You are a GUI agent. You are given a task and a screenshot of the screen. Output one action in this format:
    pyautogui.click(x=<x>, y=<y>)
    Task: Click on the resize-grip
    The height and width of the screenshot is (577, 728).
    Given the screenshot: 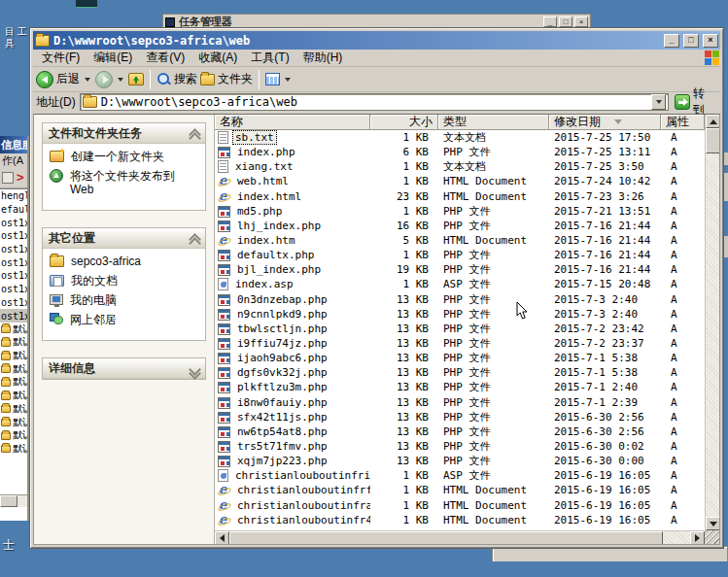 What is the action you would take?
    pyautogui.click(x=711, y=537)
    